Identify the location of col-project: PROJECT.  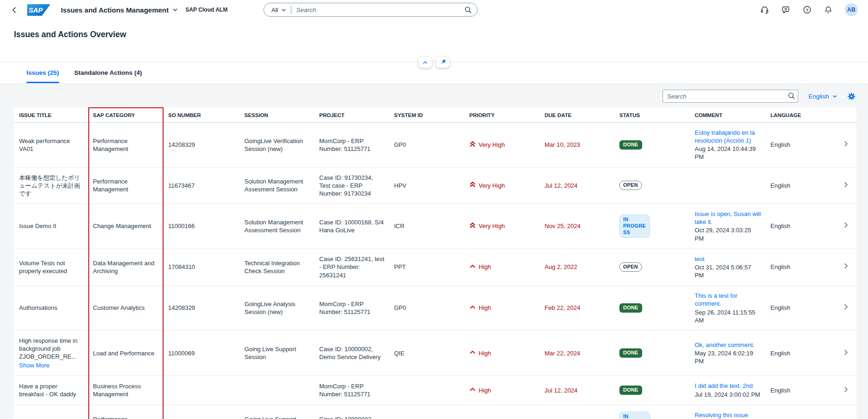
(352, 115).